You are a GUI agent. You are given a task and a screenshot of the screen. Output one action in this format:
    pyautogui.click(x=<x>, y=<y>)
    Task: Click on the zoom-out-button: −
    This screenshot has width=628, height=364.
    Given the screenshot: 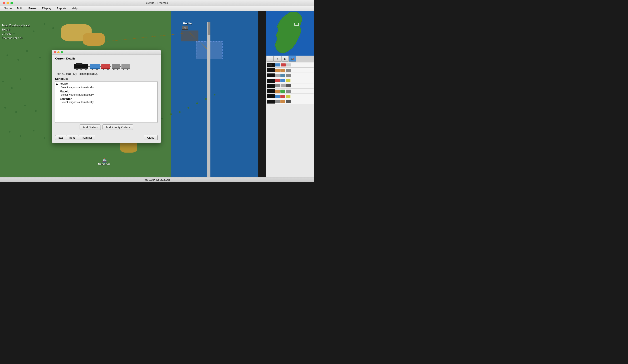 What is the action you would take?
    pyautogui.click(x=270, y=59)
    